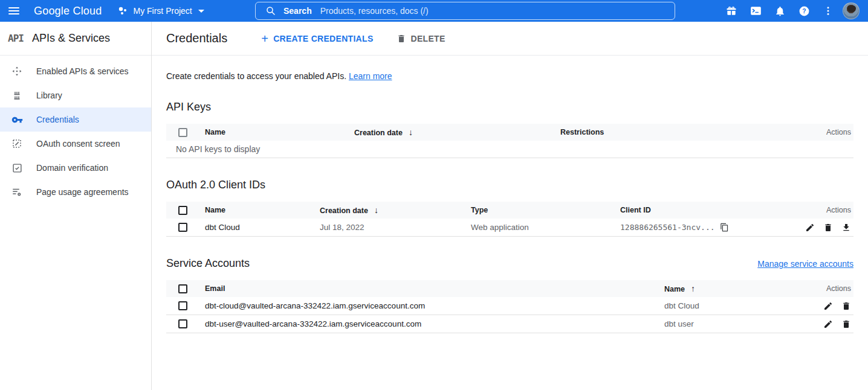  I want to click on table-row: dbt-cloud@vaulted-arcana-332422.iam.gser…, so click(510, 306).